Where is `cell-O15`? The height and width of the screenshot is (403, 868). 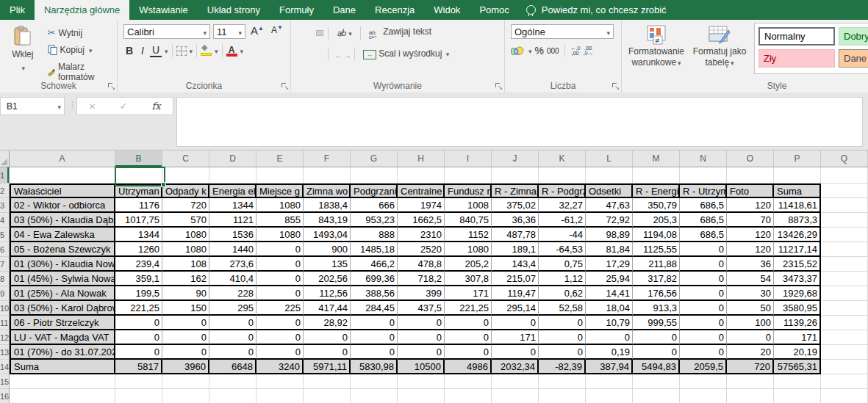
cell-O15 is located at coordinates (750, 382).